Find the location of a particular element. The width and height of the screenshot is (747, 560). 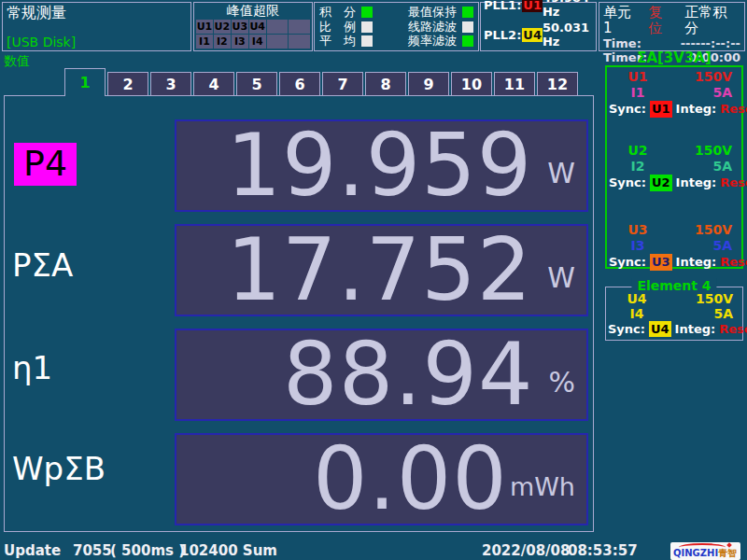

element3-sync-source-badge: U3 is located at coordinates (661, 262).